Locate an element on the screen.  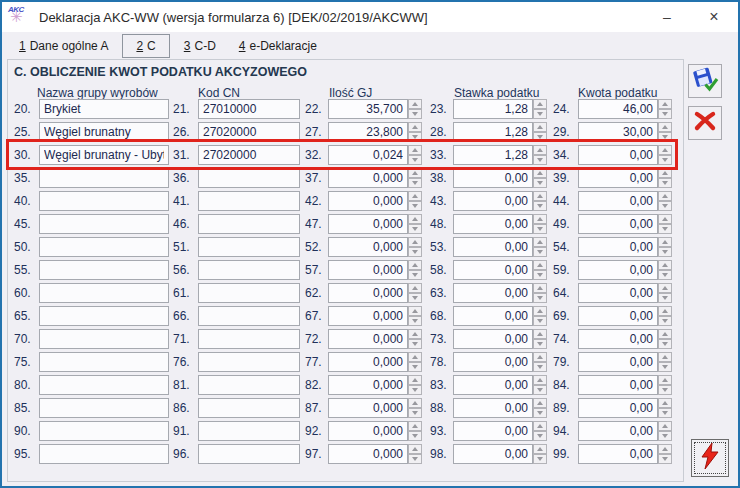
save-button is located at coordinates (705, 81).